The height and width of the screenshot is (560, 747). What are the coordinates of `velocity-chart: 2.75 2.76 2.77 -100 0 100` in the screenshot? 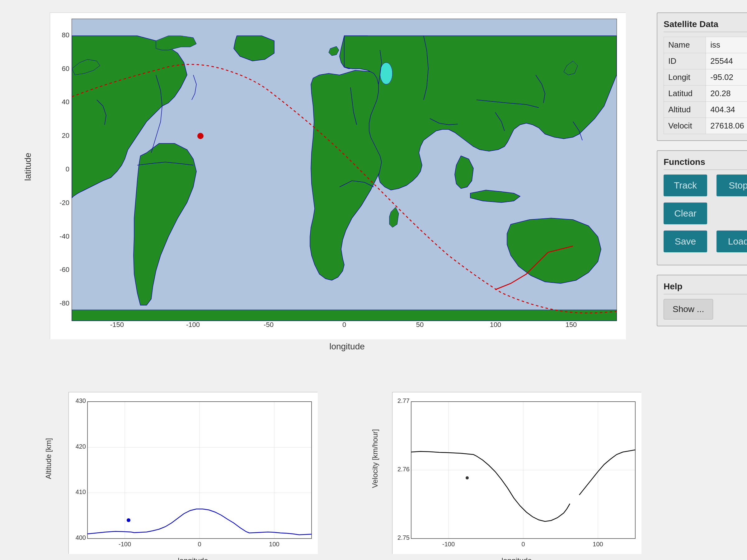 It's located at (517, 473).